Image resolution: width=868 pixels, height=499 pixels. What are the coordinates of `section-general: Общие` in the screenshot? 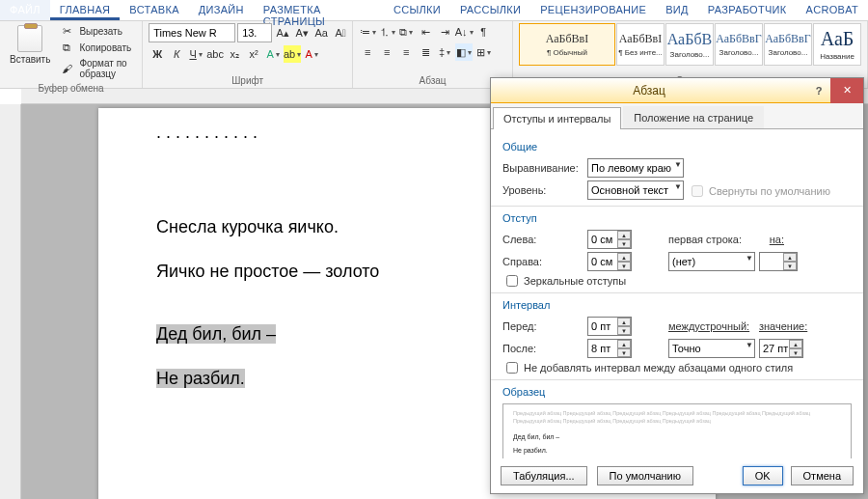 It's located at (677, 147).